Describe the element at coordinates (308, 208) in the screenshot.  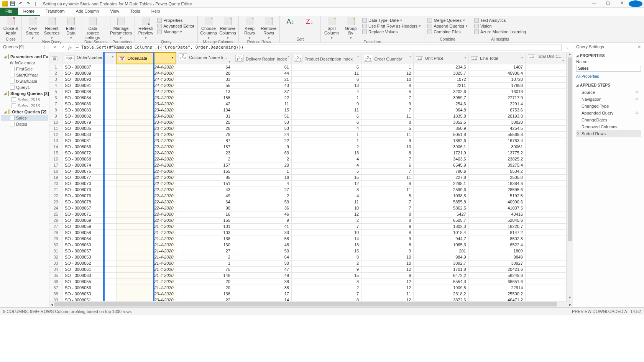
I see `table-row: 24SO - 000806722-4-202090361075862,54103…` at that location.